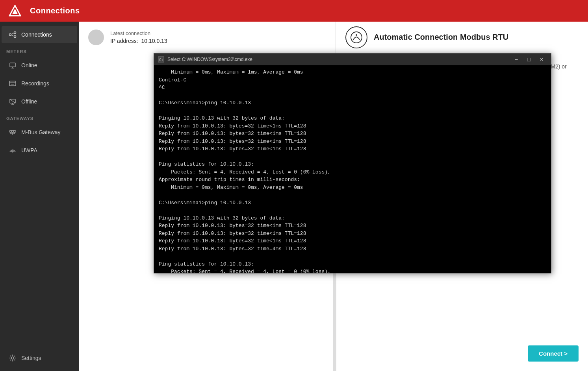 This screenshot has width=588, height=371. What do you see at coordinates (161, 60) in the screenshot?
I see `svg-text: C:` at bounding box center [161, 60].